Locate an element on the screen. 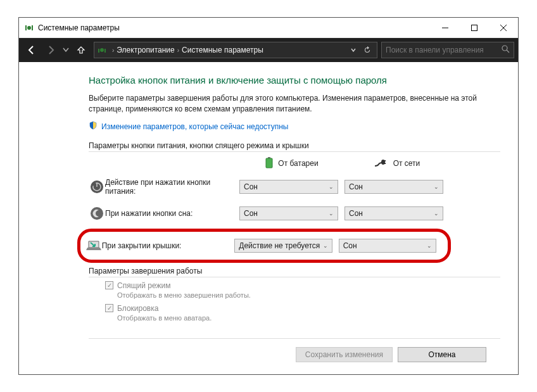 The height and width of the screenshot is (392, 537). option-label: При закрытии крышки: is located at coordinates (168, 246).